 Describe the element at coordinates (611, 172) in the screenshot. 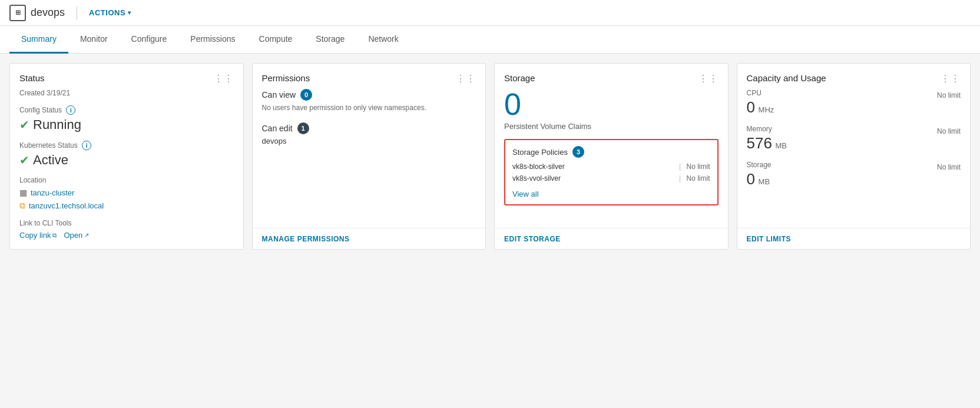

I see `storage-policies-box: Storage Policies 3 vk8s-block-silver | N…` at that location.